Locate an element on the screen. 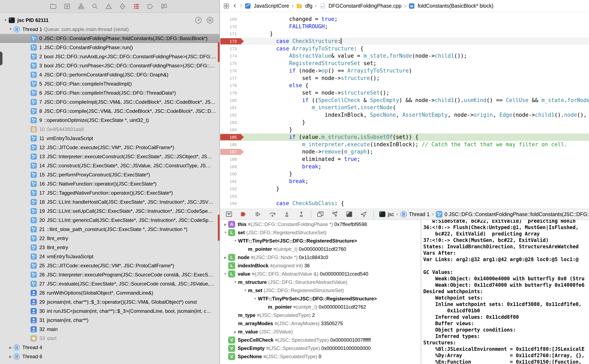 The width and height of the screenshot is (589, 364). symbol-navigator-icon is located at coordinates (81, 6).